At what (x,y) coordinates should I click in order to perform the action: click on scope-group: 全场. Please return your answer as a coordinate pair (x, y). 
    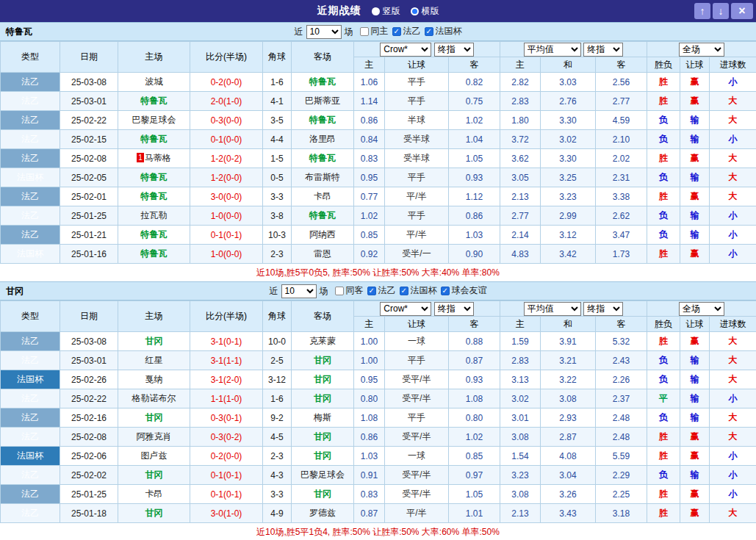
    Looking at the image, I should click on (702, 309).